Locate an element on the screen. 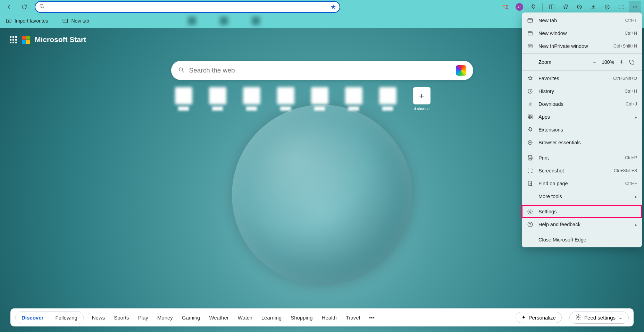  zoom-value: 100% is located at coordinates (608, 62).